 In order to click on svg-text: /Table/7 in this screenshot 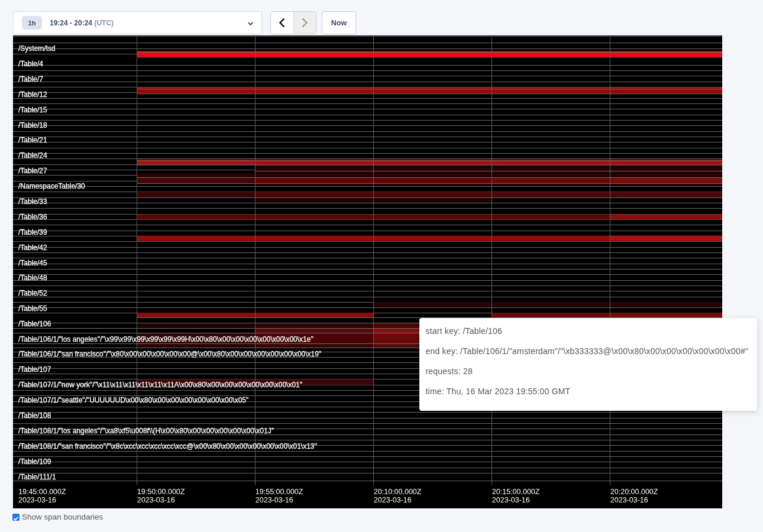, I will do `click(31, 79)`.